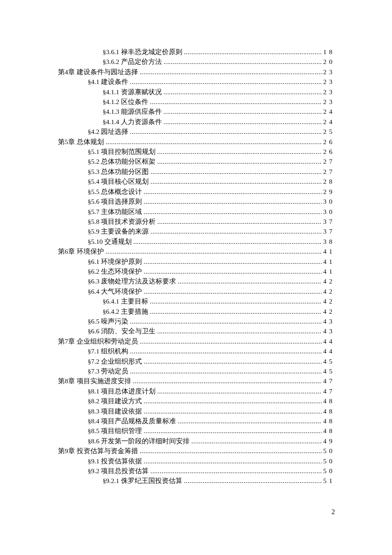 Image resolution: width=392 pixels, height=555 pixels. I want to click on toc-label: §9.2 项目总投资估算, so click(118, 471).